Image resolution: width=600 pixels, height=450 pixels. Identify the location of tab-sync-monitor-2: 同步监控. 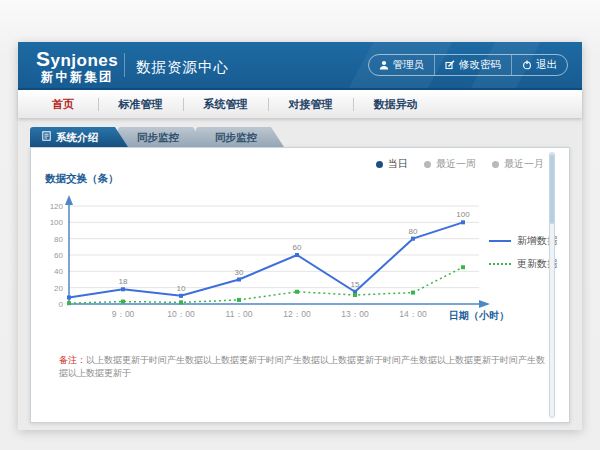
(240, 137).